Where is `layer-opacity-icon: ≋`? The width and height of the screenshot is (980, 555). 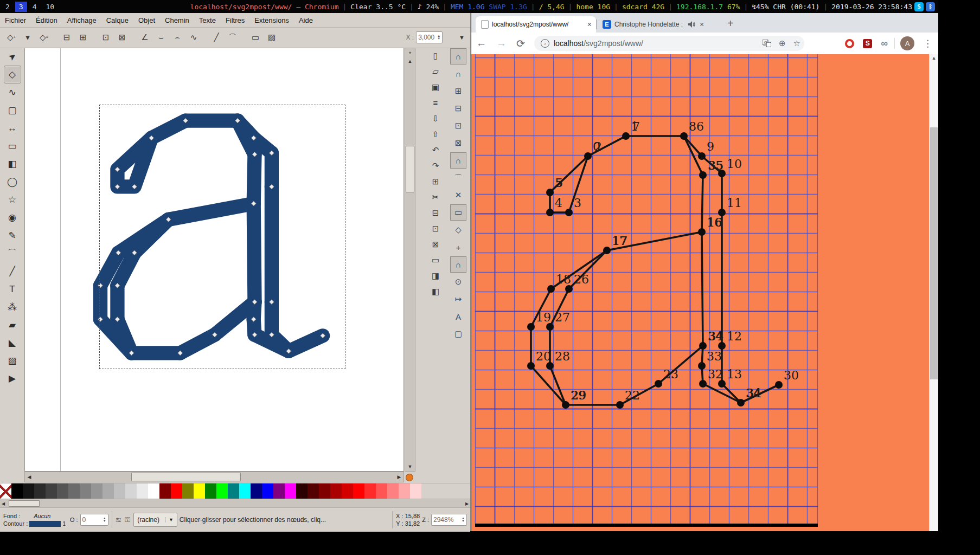 layer-opacity-icon: ≋ is located at coordinates (119, 520).